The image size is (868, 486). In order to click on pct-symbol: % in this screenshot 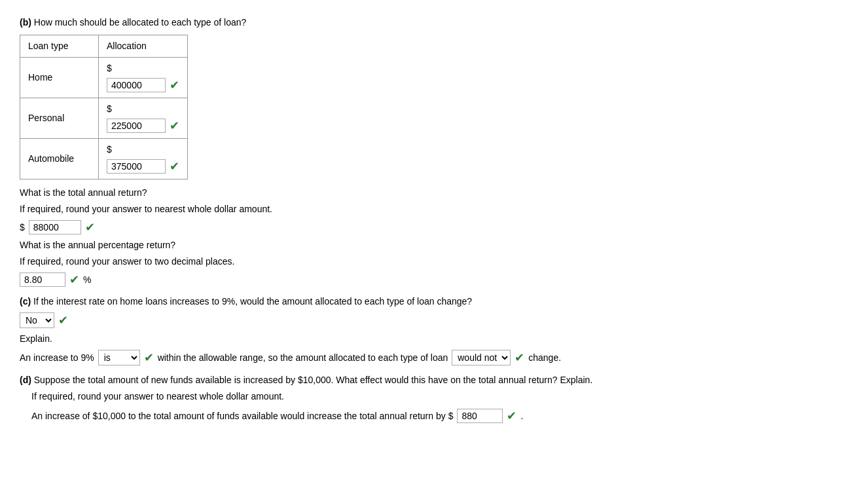, I will do `click(87, 280)`.